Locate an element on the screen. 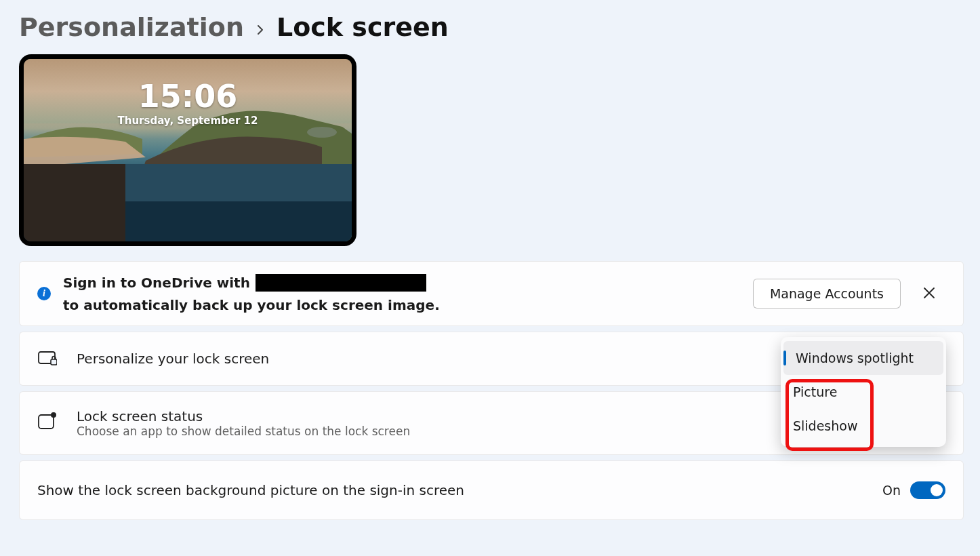 The height and width of the screenshot is (556, 980). dropdown-option-slideshow: Slideshow is located at coordinates (863, 426).